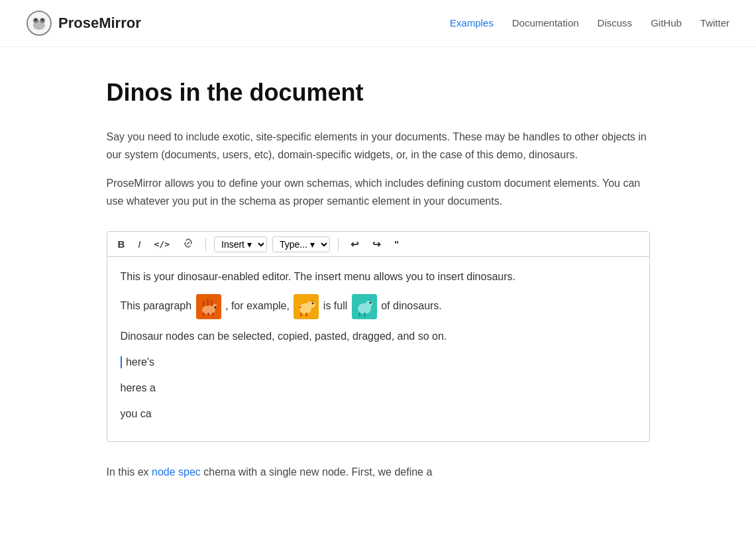 The height and width of the screenshot is (559, 756). Describe the element at coordinates (715, 23) in the screenshot. I see `nav-twitter: Twitter` at that location.